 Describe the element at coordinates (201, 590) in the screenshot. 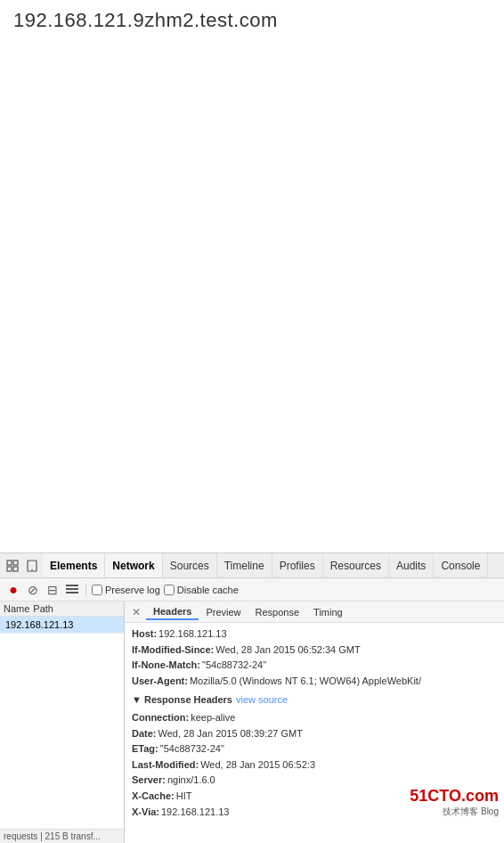

I see `disable-cache-label: Disable cache` at that location.